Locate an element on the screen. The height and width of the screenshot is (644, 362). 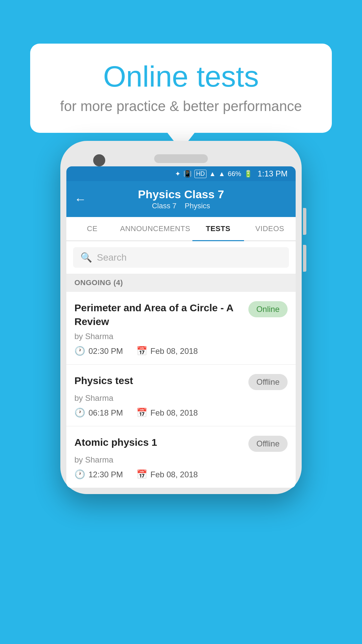
test-meta-1: 🕐 06:18 PM 📅 Feb 08, 2018 is located at coordinates (181, 413).